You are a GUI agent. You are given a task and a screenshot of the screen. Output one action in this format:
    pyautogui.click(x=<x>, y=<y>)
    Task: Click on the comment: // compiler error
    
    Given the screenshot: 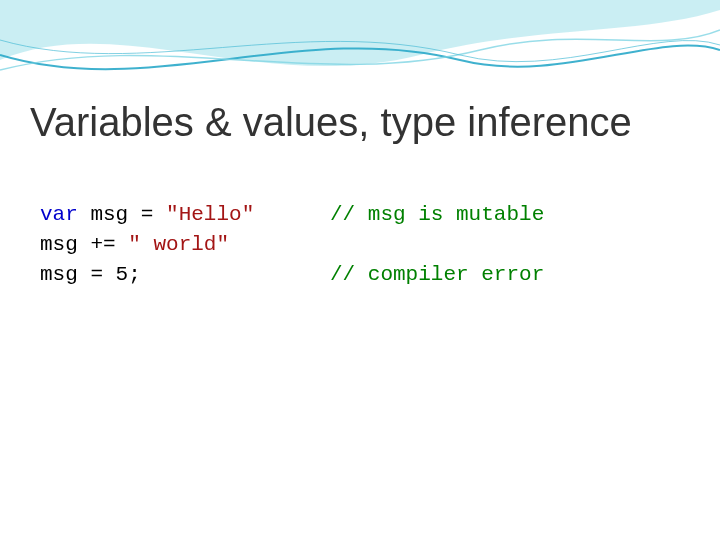 What is the action you would take?
    pyautogui.click(x=437, y=275)
    